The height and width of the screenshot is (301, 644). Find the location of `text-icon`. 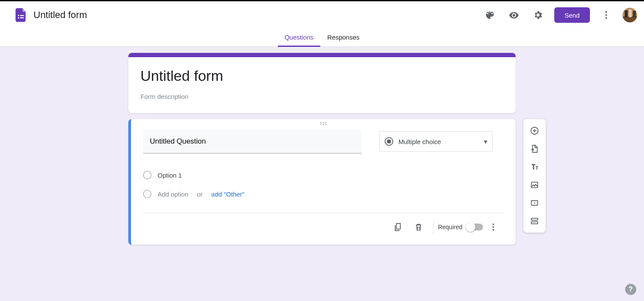

text-icon is located at coordinates (535, 167).